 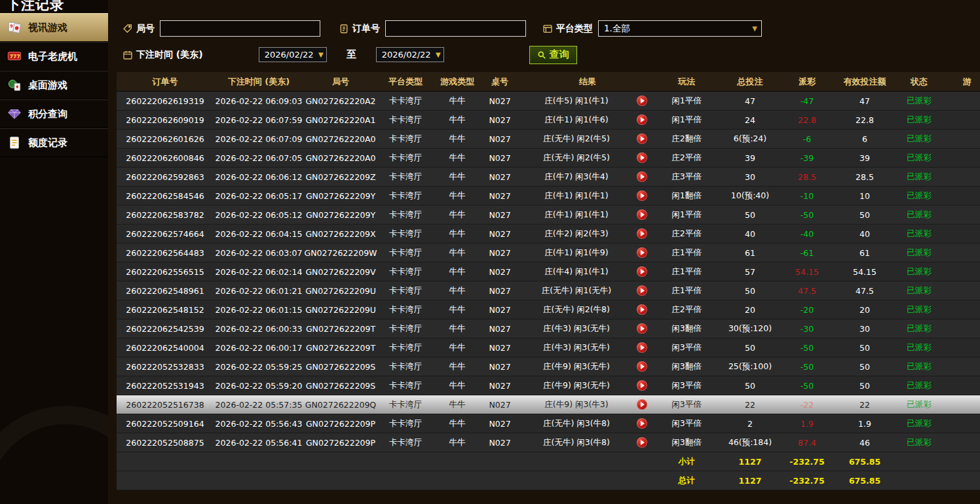 What do you see at coordinates (165, 367) in the screenshot?
I see `cell-order-no: 260222052532833` at bounding box center [165, 367].